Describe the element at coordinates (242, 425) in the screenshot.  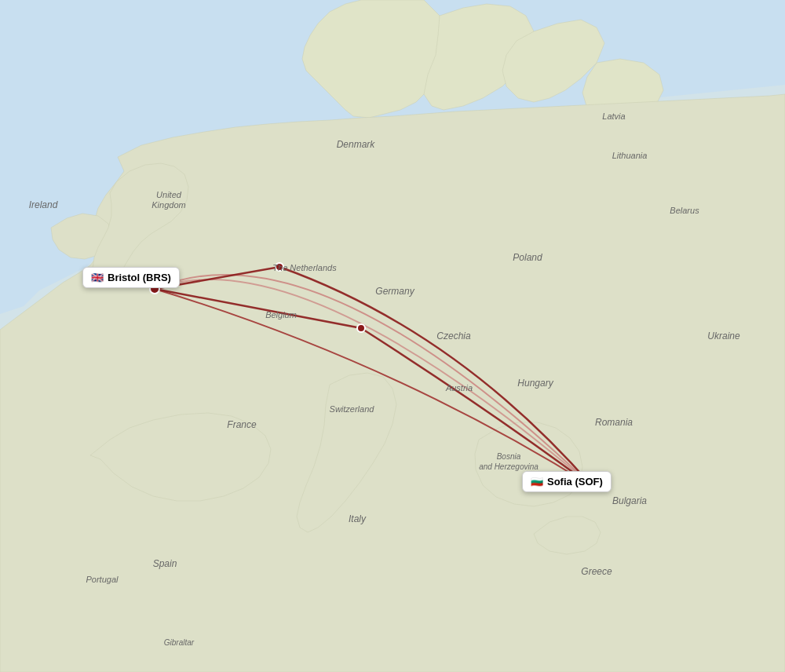
I see `svg-text: France` at that location.